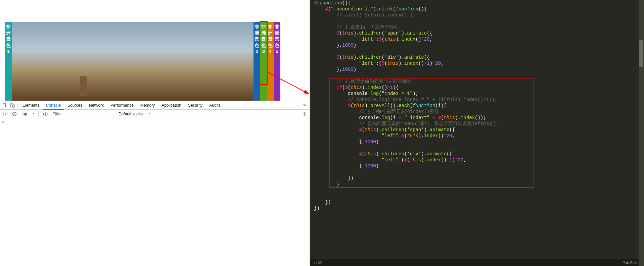 Image resolution: width=644 pixels, height=266 pixels. Describe the element at coordinates (28, 114) in the screenshot. I see `context-select-wrap: top` at that location.